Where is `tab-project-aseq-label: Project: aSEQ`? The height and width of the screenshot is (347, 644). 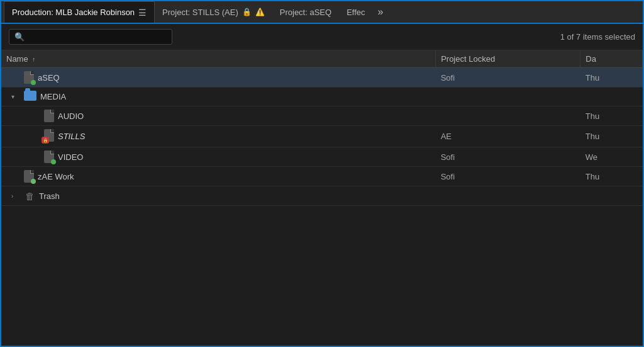
tab-project-aseq-label: Project: aSEQ is located at coordinates (306, 13).